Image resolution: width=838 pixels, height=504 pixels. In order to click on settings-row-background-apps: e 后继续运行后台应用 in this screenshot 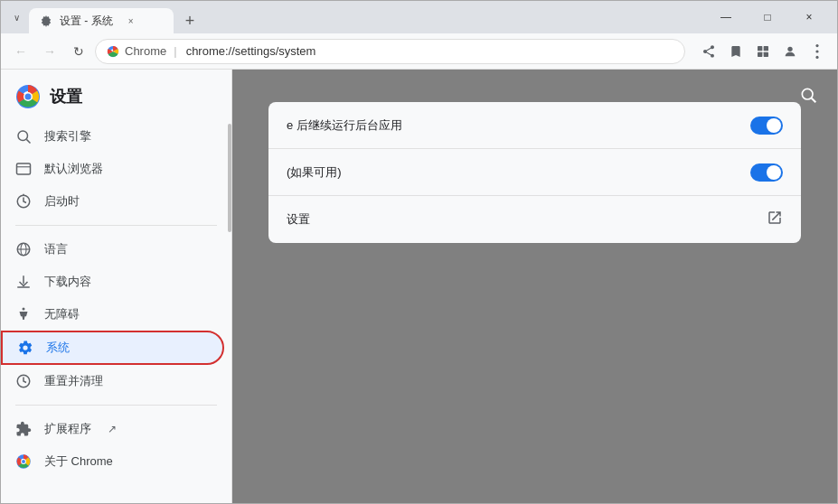, I will do `click(535, 126)`.